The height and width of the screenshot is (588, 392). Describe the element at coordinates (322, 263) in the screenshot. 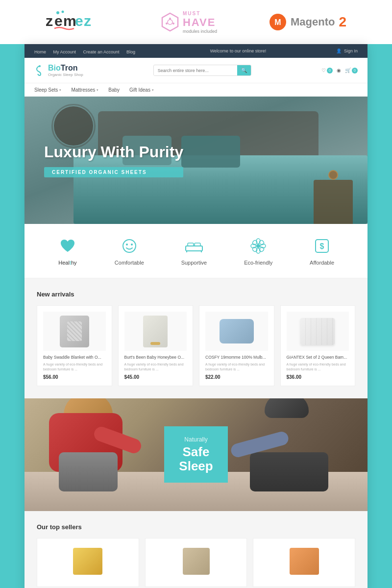

I see `affordable-label: Affordable` at that location.